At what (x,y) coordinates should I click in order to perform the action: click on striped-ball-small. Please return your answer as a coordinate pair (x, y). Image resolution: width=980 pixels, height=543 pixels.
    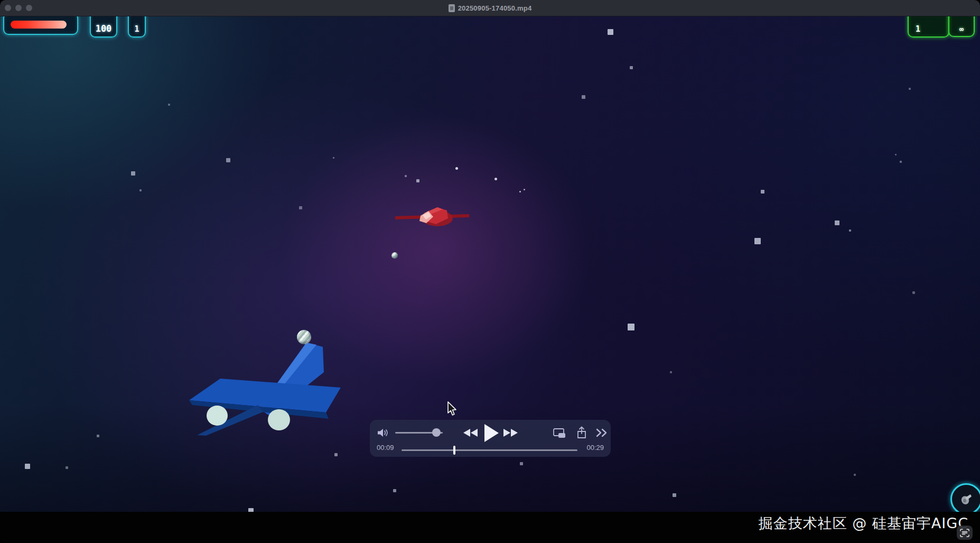
    Looking at the image, I should click on (395, 255).